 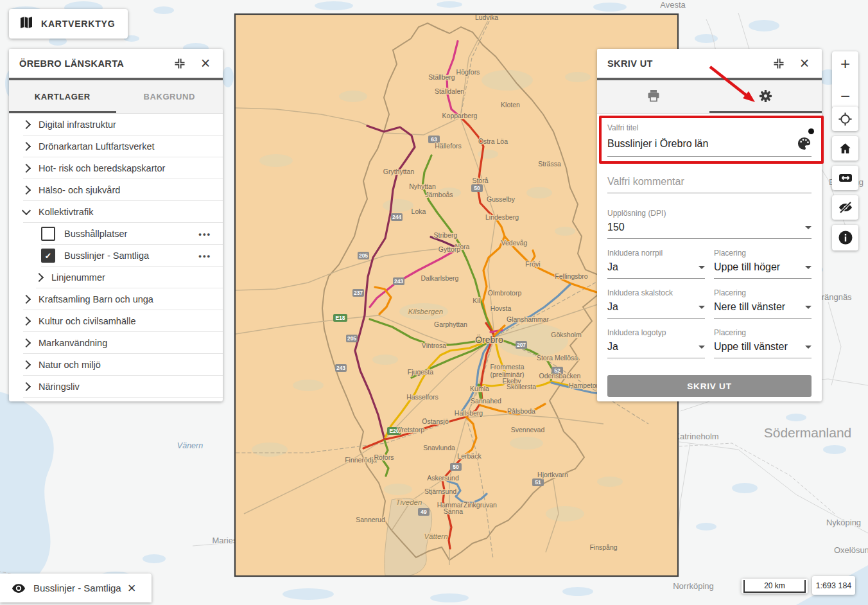 What do you see at coordinates (709, 145) in the screenshot?
I see `title-field: Busslinjer i Örebro län` at bounding box center [709, 145].